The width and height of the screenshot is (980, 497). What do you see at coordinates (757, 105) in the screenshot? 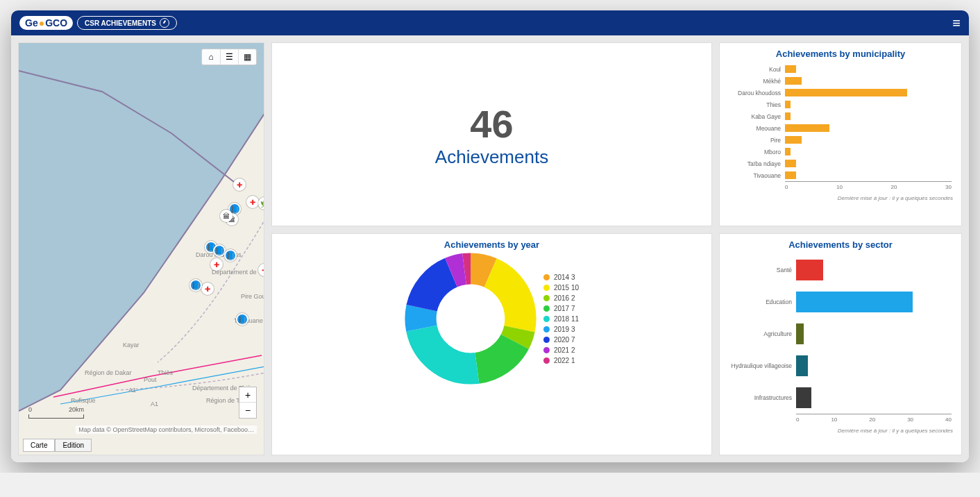
I see `bar-label: Thies` at bounding box center [757, 105].